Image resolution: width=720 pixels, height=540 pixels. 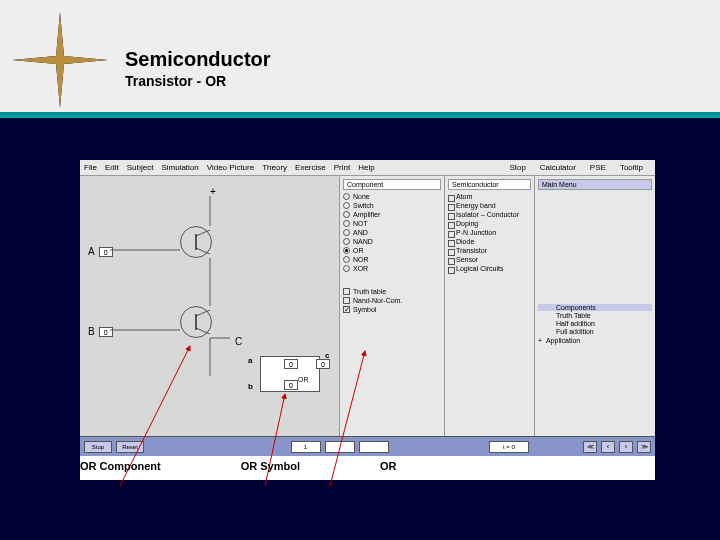 What do you see at coordinates (238, 466) in the screenshot?
I see `annotations: OR Component OR Symbol OR` at bounding box center [238, 466].